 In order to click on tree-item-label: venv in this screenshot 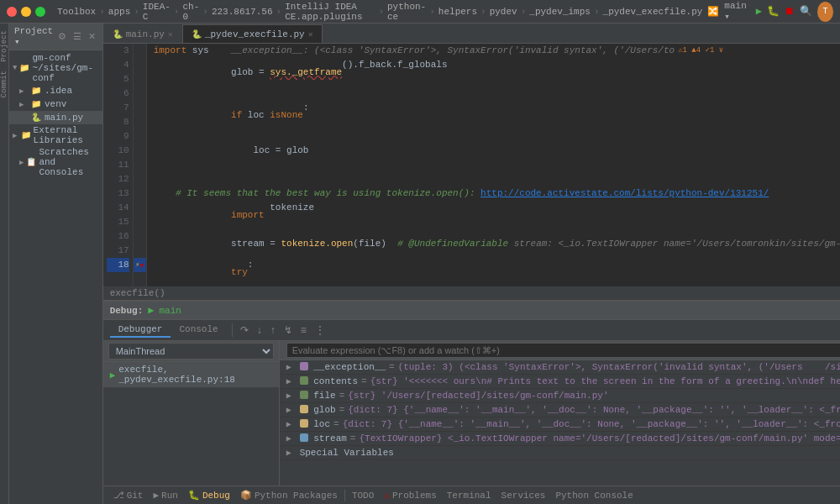, I will do `click(55, 104)`.